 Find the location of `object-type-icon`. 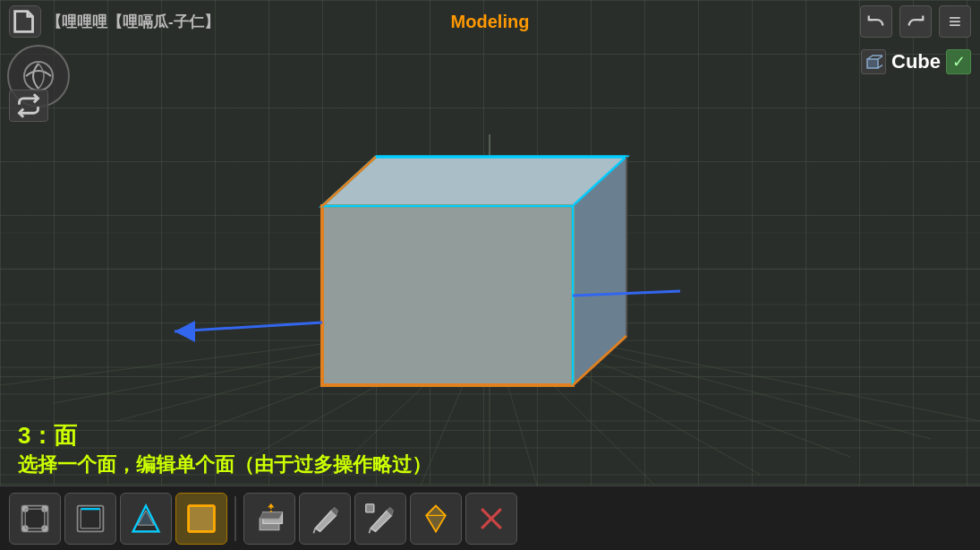

object-type-icon is located at coordinates (873, 62).